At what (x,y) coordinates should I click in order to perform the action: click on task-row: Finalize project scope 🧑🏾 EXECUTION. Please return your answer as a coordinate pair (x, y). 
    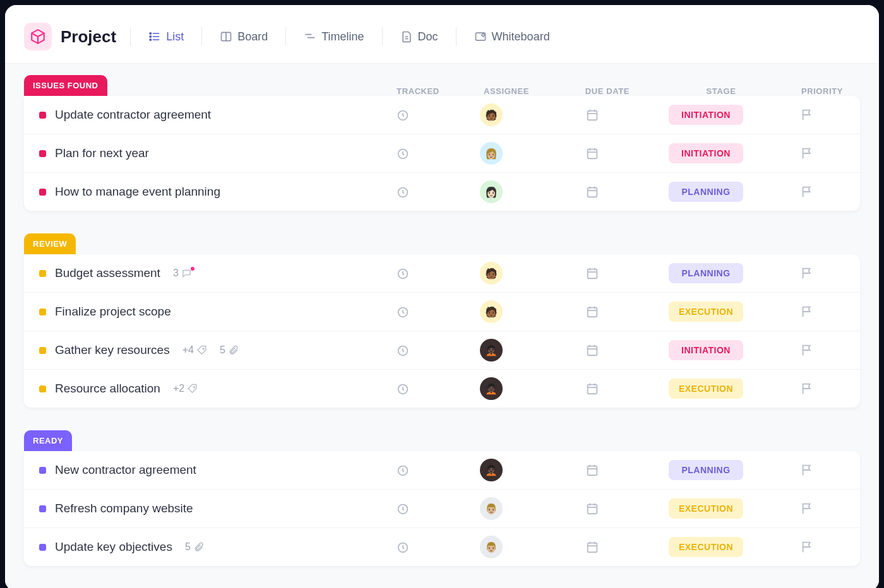
    Looking at the image, I should click on (442, 312).